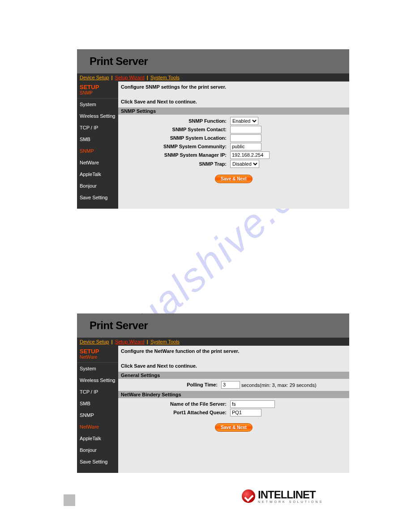  What do you see at coordinates (234, 87) in the screenshot?
I see `intro-line1: Configure SNMP settings for the print se…` at bounding box center [234, 87].